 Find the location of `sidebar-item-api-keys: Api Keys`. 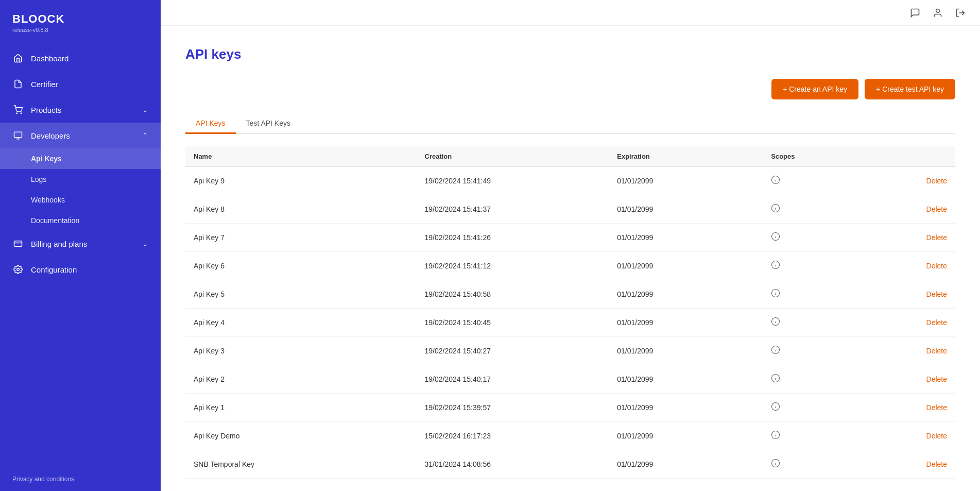

sidebar-item-api-keys: Api Keys is located at coordinates (80, 159).